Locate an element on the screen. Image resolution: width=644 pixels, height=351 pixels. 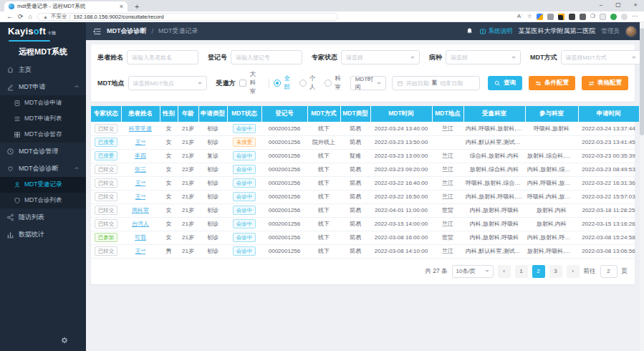
patient-link: 可我 is located at coordinates (140, 238).